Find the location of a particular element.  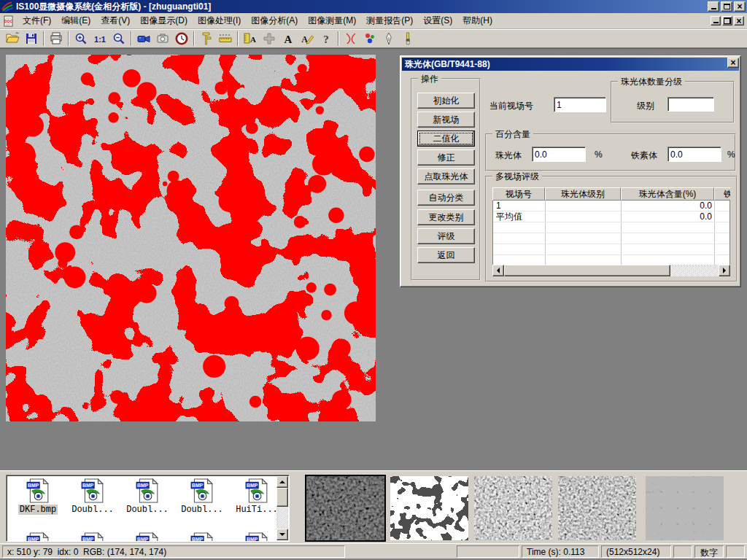

file-item: HuiTi... is located at coordinates (257, 497).